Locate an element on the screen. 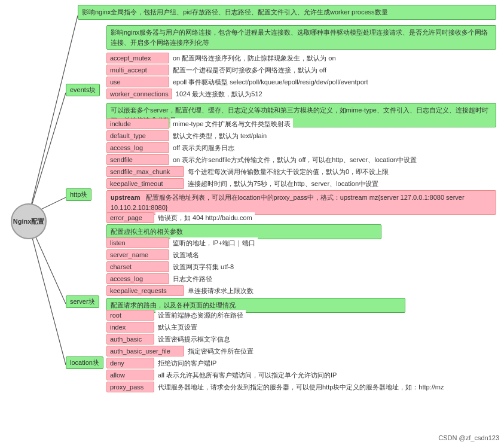  server-item-2-val: 设置网页字符集 utf-8 is located at coordinates (203, 267).